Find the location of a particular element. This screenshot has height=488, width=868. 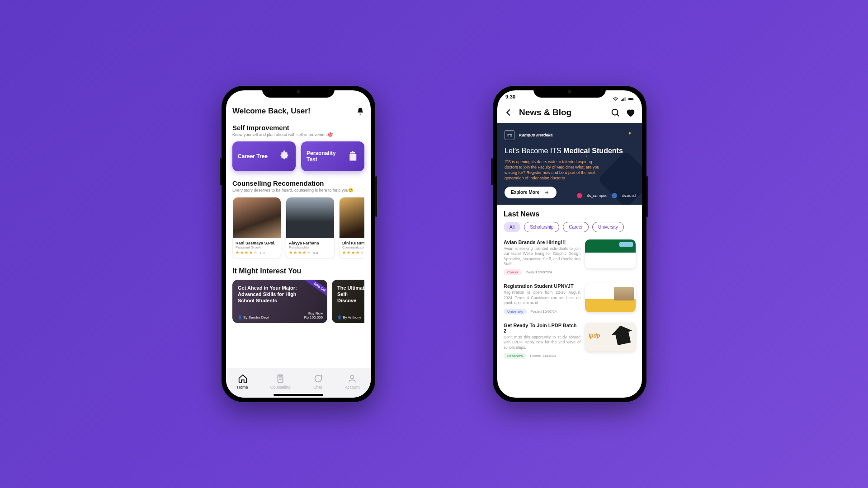

tab-home: Home is located at coordinates (243, 381).